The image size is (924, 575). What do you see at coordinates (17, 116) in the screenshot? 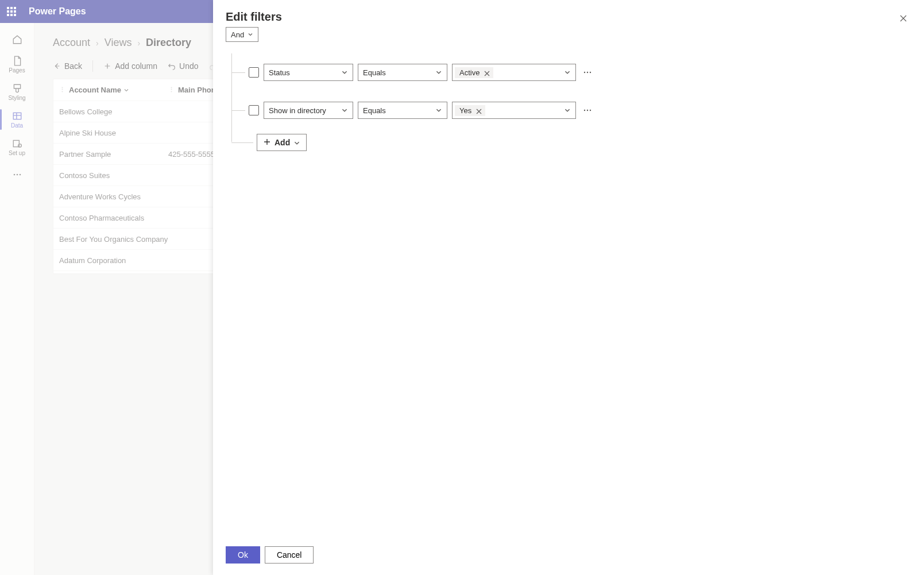
I see `data-icon` at bounding box center [17, 116].